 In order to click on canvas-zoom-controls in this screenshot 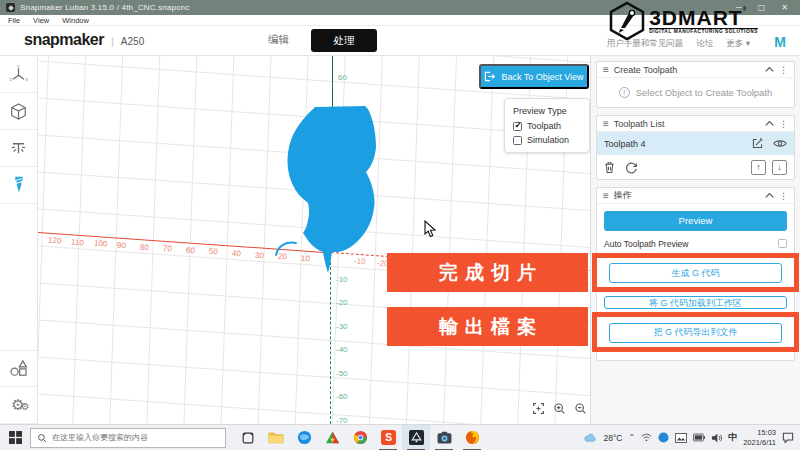, I will do `click(560, 408)`.